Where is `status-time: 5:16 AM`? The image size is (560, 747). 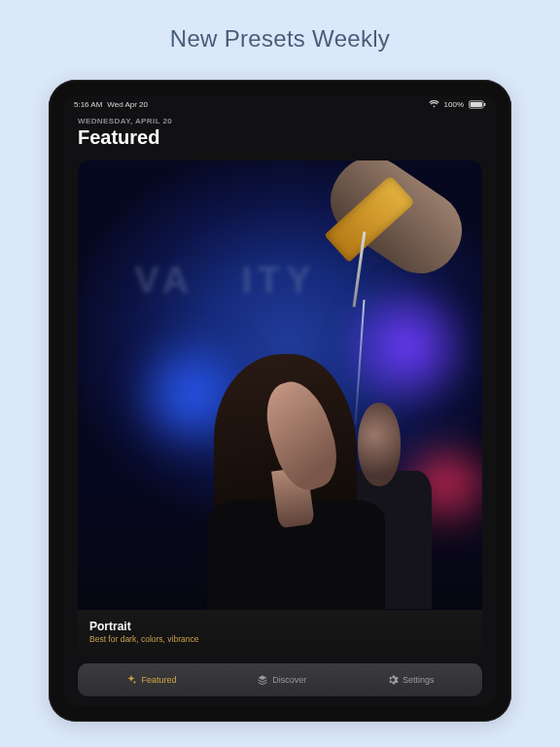 status-time: 5:16 AM is located at coordinates (88, 105).